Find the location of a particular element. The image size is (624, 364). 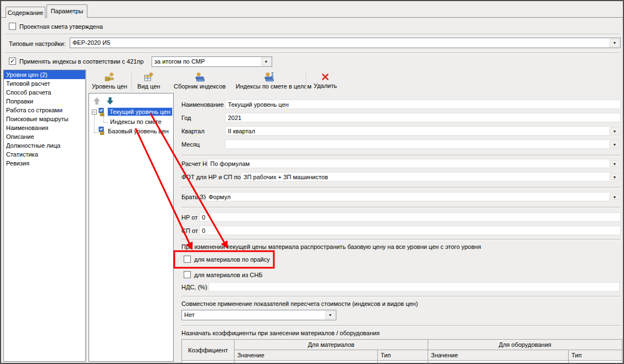

price-level-button: Уровень цен is located at coordinates (110, 81).